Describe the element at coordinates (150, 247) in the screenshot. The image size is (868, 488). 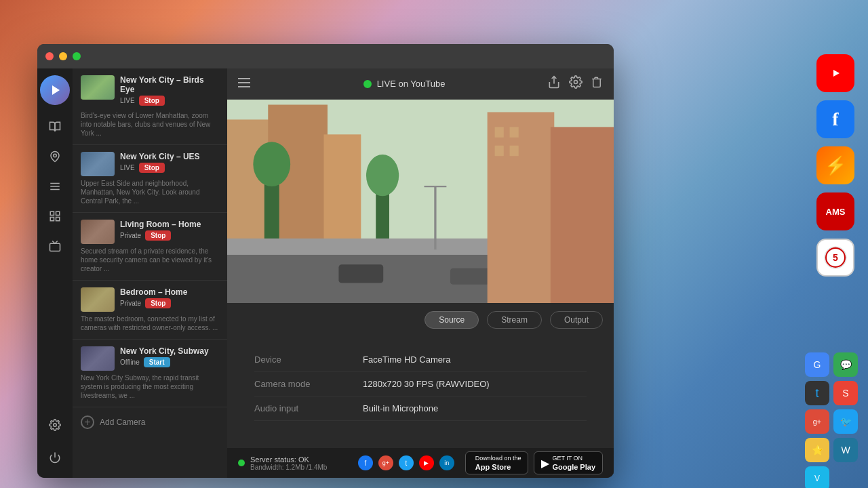
I see `camera-item-living-room: Living Room – Home Private Stop Secured …` at that location.